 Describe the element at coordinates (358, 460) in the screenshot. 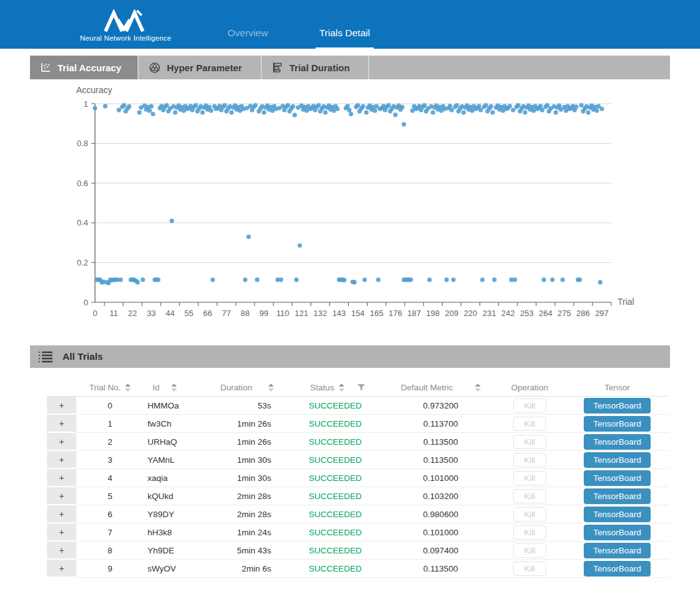

I see `table-row: + 3 YAMnL 1min 30s SUCCEEDED 0.113500 Ki…` at that location.